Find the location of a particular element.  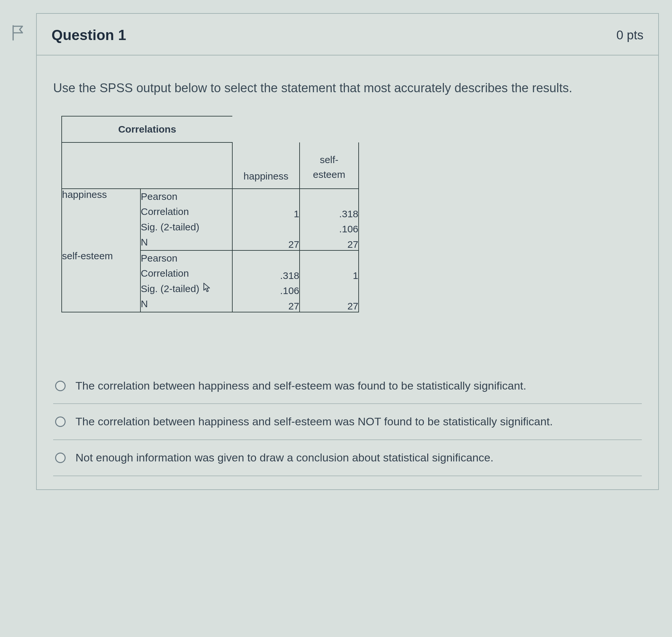

stat-pearson-happiness: Pearson Correlation is located at coordinates (186, 204).